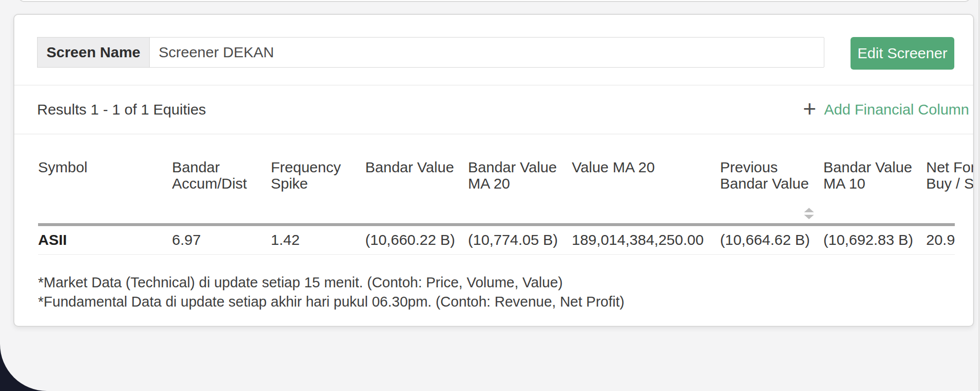 This screenshot has height=391, width=980. Describe the element at coordinates (886, 110) in the screenshot. I see `add-financial-column-link: + Add Financial Column` at that location.